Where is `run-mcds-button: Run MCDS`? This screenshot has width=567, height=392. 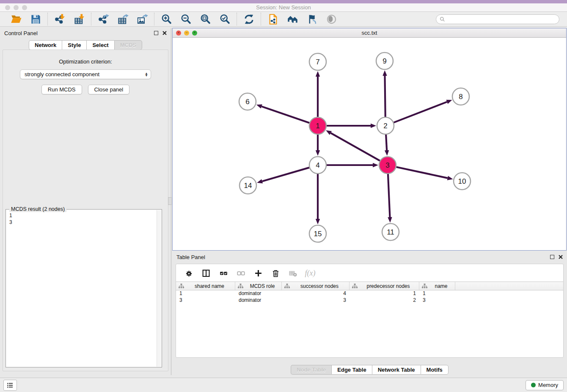 run-mcds-button: Run MCDS is located at coordinates (62, 90).